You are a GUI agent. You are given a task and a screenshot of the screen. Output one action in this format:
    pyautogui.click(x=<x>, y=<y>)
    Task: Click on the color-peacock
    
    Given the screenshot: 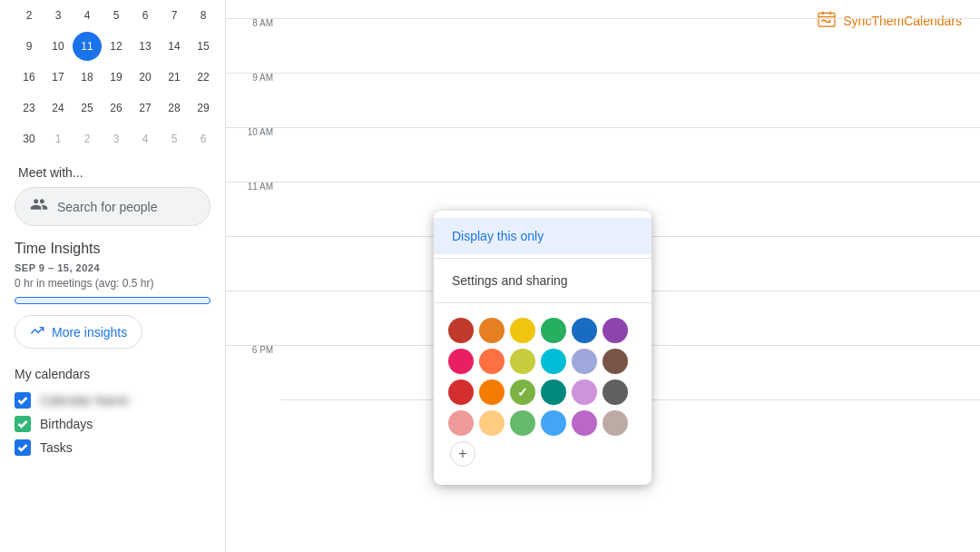 What is the action you would take?
    pyautogui.click(x=584, y=330)
    